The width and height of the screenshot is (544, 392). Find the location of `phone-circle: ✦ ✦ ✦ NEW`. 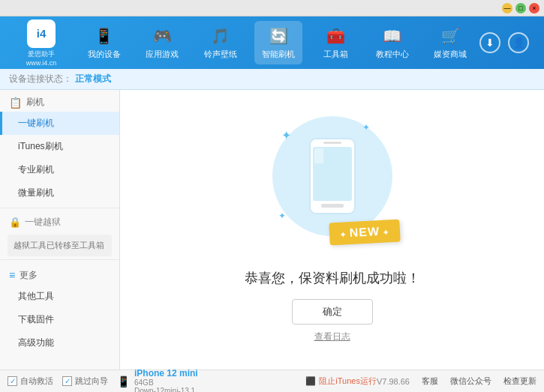

phone-circle: ✦ ✦ ✦ NEW is located at coordinates (332, 176).